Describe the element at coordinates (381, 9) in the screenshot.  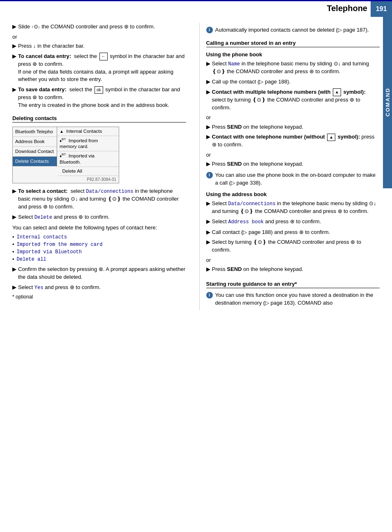
I see `page-number: 191` at that location.